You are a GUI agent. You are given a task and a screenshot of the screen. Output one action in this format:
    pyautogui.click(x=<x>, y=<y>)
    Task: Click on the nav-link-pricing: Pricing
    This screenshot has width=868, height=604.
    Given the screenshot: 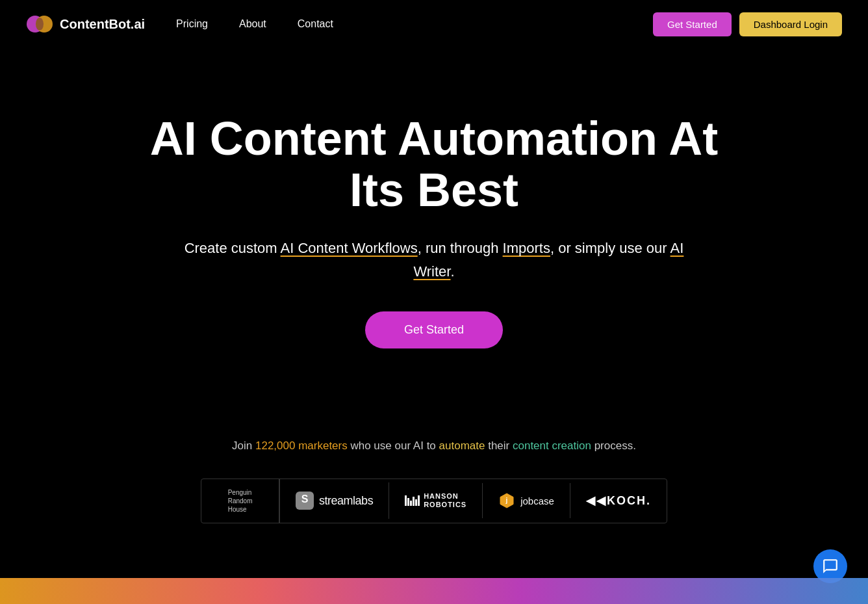 What is the action you would take?
    pyautogui.click(x=192, y=23)
    